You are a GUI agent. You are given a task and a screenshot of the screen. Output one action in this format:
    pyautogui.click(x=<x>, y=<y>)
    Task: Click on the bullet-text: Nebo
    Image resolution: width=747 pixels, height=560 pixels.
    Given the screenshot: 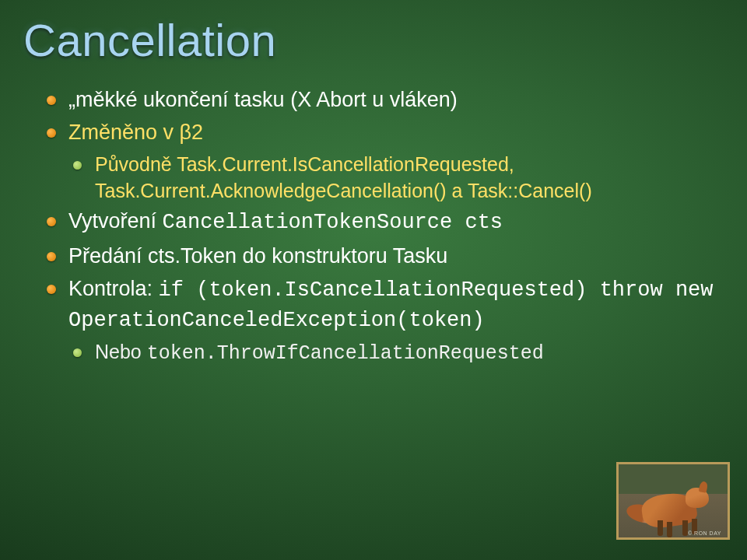 What is the action you would take?
    pyautogui.click(x=121, y=352)
    